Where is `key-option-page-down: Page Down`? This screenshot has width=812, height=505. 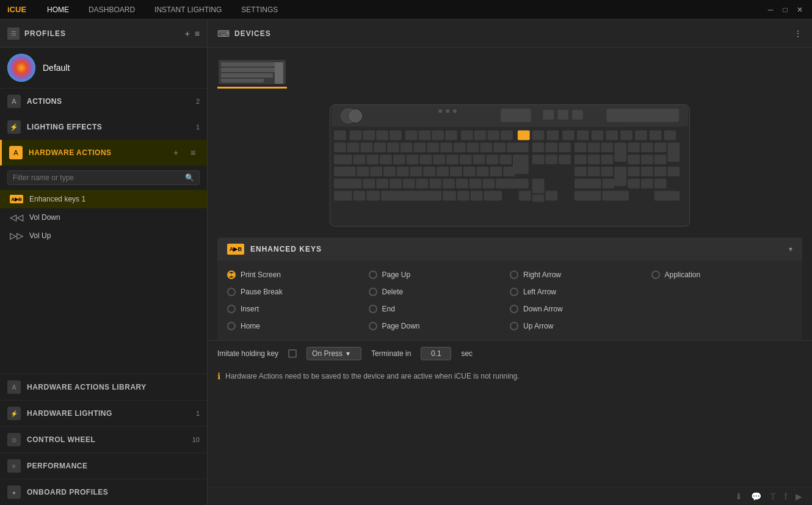
key-option-page-down: Page Down is located at coordinates (440, 326).